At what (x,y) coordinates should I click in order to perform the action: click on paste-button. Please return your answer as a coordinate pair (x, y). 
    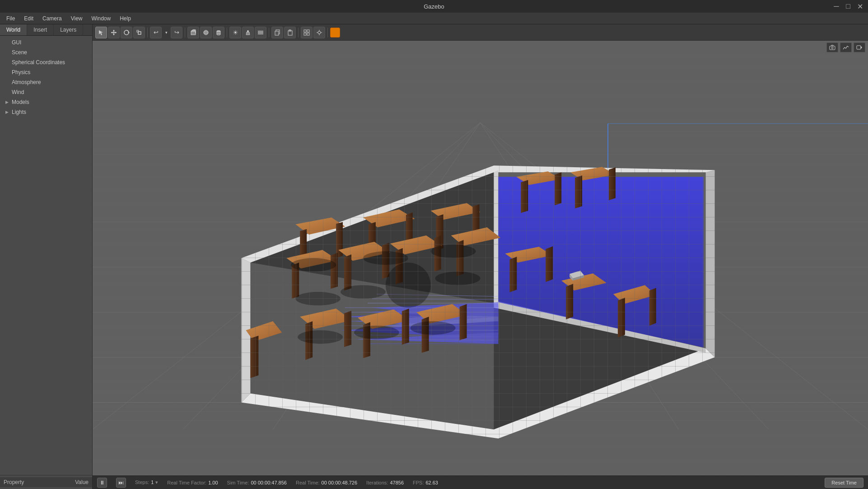
    Looking at the image, I should click on (290, 33).